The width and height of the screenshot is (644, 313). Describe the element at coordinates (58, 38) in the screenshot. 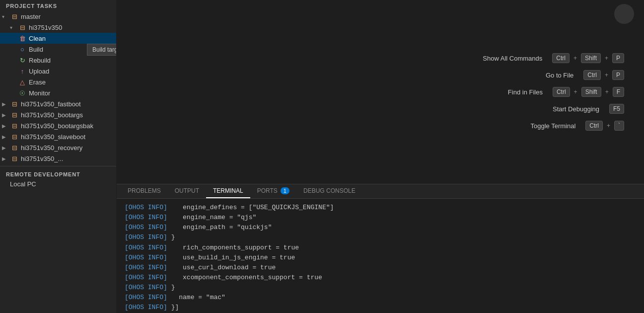

I see `sidebar-item-clean: 🗑 Clean` at that location.